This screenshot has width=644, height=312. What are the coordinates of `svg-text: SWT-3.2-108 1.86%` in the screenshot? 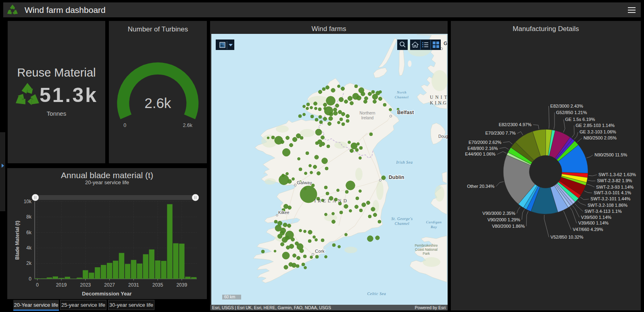 It's located at (607, 205).